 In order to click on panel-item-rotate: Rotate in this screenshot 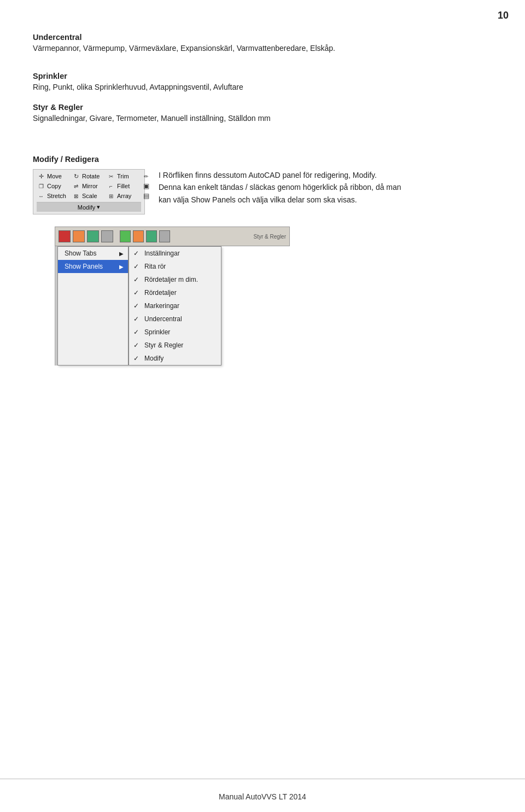, I will do `click(88, 176)`.